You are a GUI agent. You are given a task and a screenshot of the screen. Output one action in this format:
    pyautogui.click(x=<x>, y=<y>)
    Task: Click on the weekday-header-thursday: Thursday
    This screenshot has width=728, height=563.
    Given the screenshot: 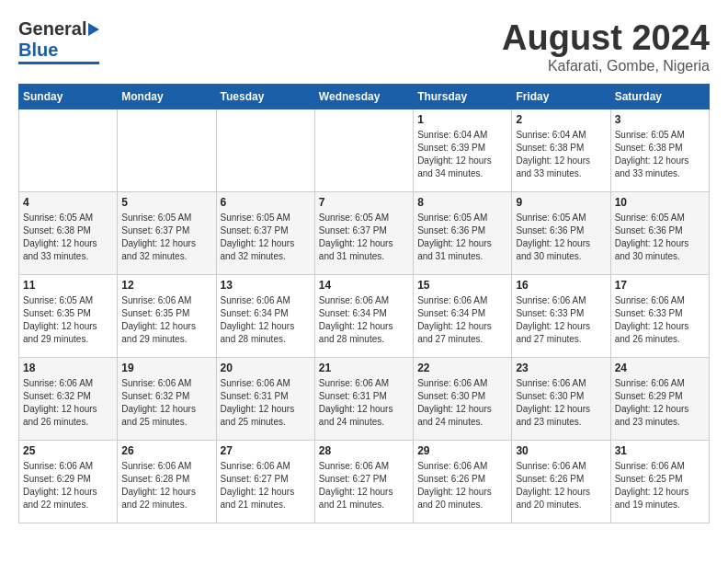 What is the action you would take?
    pyautogui.click(x=463, y=98)
    